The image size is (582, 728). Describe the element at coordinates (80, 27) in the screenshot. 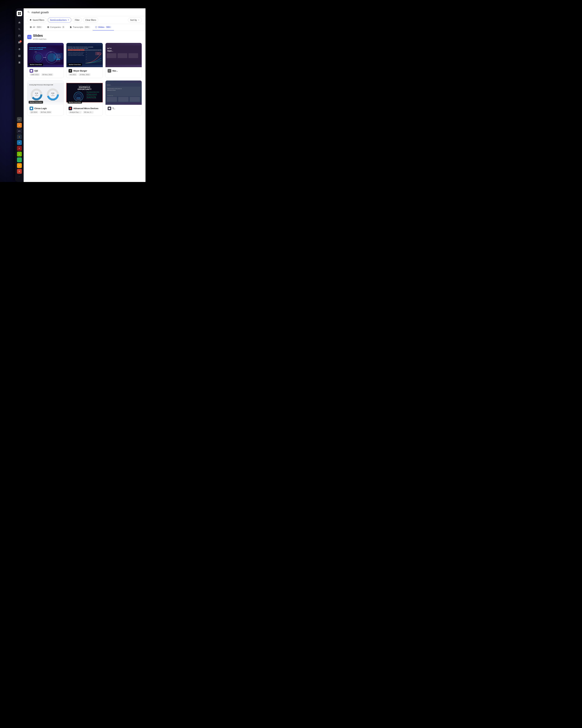

I see `tab-transcripts: Transcripts 500+` at that location.